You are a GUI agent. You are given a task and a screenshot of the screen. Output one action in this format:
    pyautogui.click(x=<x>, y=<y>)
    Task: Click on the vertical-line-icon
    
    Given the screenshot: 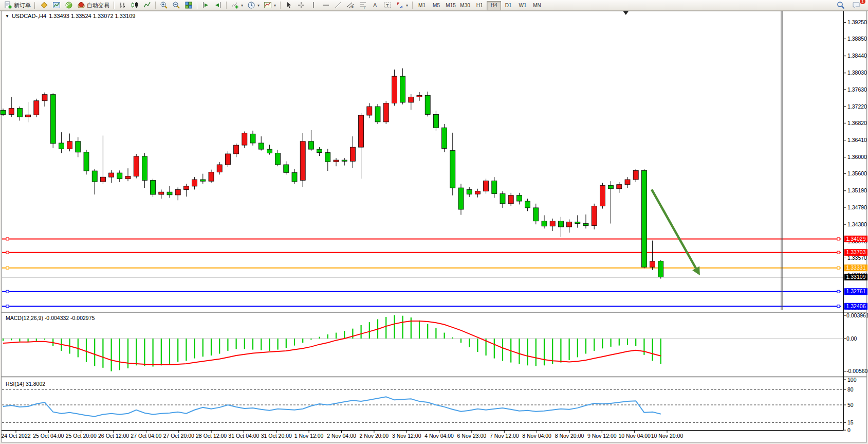 What is the action you would take?
    pyautogui.click(x=313, y=5)
    